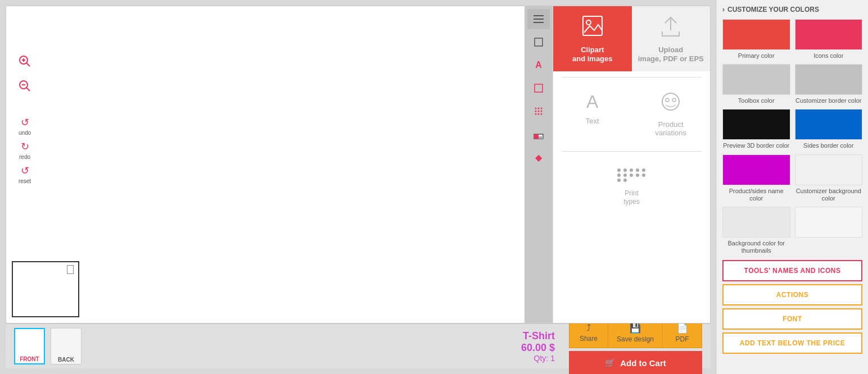 The image size is (868, 374). Describe the element at coordinates (793, 271) in the screenshot. I see `tools-names-icons-label: TOOLS' NAMES AND ICONS` at that location.